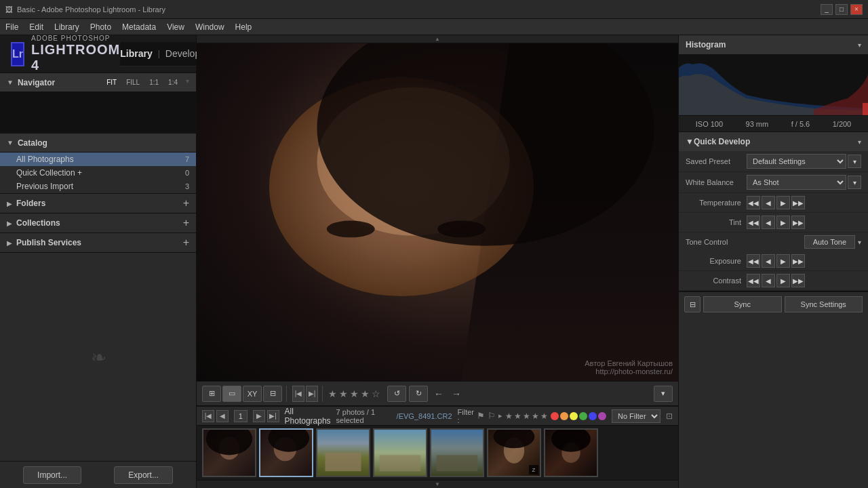 This screenshot has height=488, width=868. I want to click on tab-library: Library, so click(136, 54).